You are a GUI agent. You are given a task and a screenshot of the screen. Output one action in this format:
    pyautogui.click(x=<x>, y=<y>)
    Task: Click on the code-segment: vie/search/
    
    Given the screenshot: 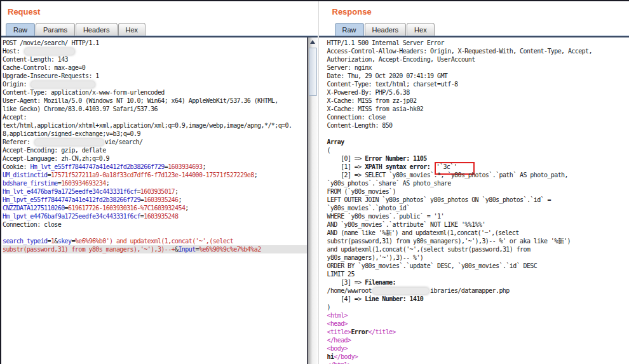 What is the action you would take?
    pyautogui.click(x=124, y=142)
    